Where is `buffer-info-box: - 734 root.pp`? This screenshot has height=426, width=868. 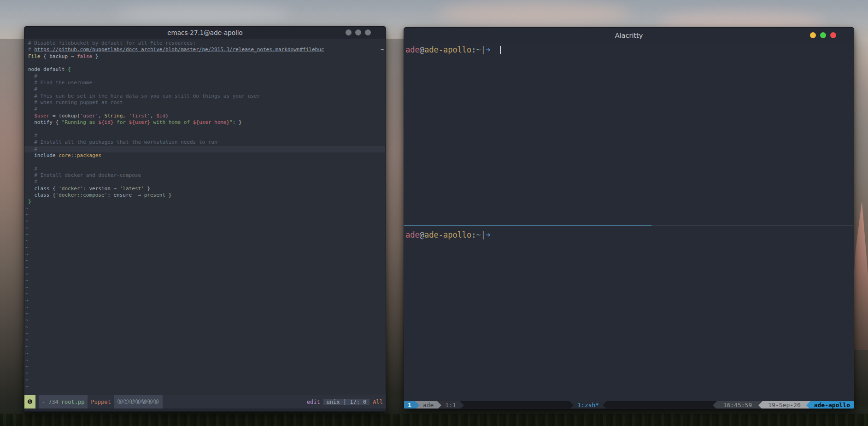 buffer-info-box: - 734 root.pp is located at coordinates (64, 402).